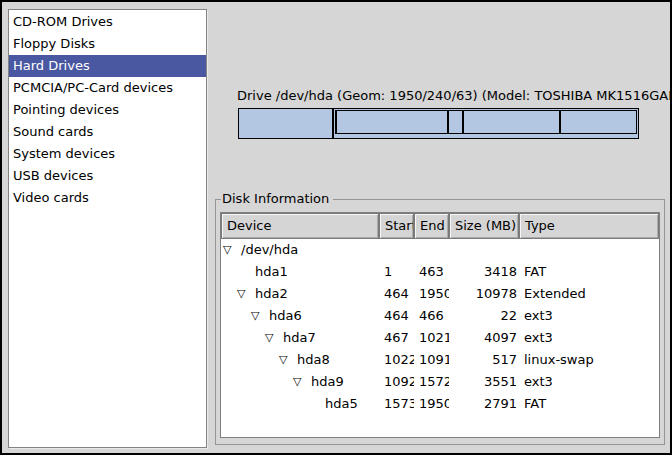 This screenshot has width=672, height=455. I want to click on cell-start: 1022, so click(396, 360).